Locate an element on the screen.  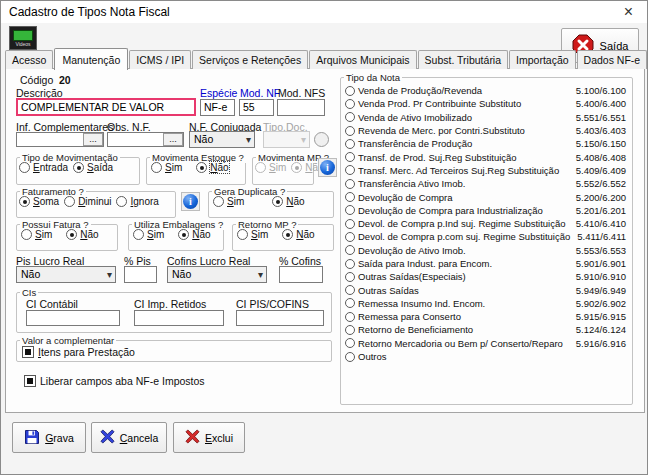
nota-radio-option: Devolução de Compra para Industrializaçã… is located at coordinates (486, 210).